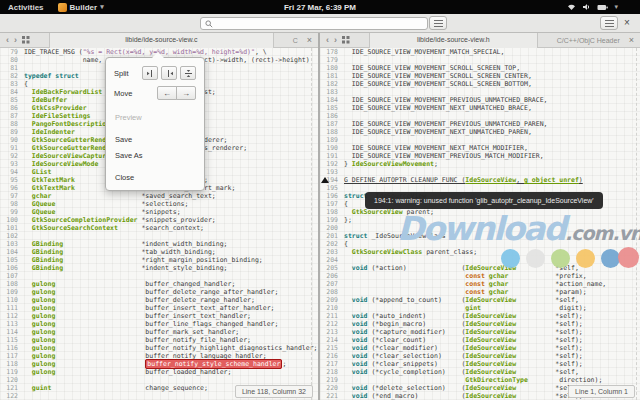 The height and width of the screenshot is (400, 640). What do you see at coordinates (480, 164) in the screenshot?
I see `code-line: 192} IdeSourceViewMovement;` at bounding box center [480, 164].